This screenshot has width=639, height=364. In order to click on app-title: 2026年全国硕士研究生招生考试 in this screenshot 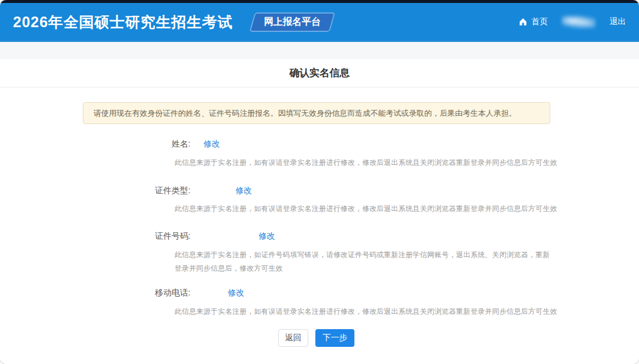, I will do `click(123, 22)`.